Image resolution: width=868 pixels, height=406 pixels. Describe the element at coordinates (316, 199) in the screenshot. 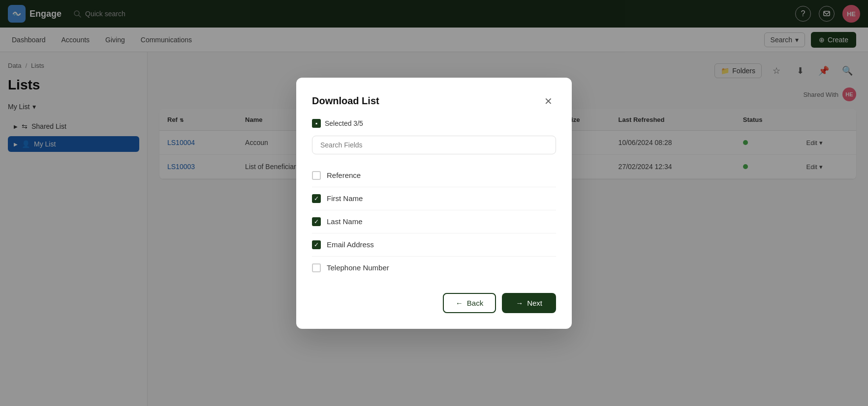

I see `checkbox-first-name: ✓` at that location.